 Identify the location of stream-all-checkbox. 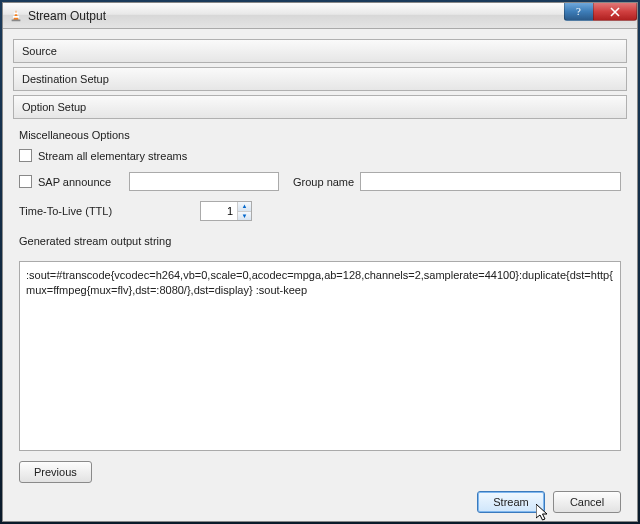
(26, 156).